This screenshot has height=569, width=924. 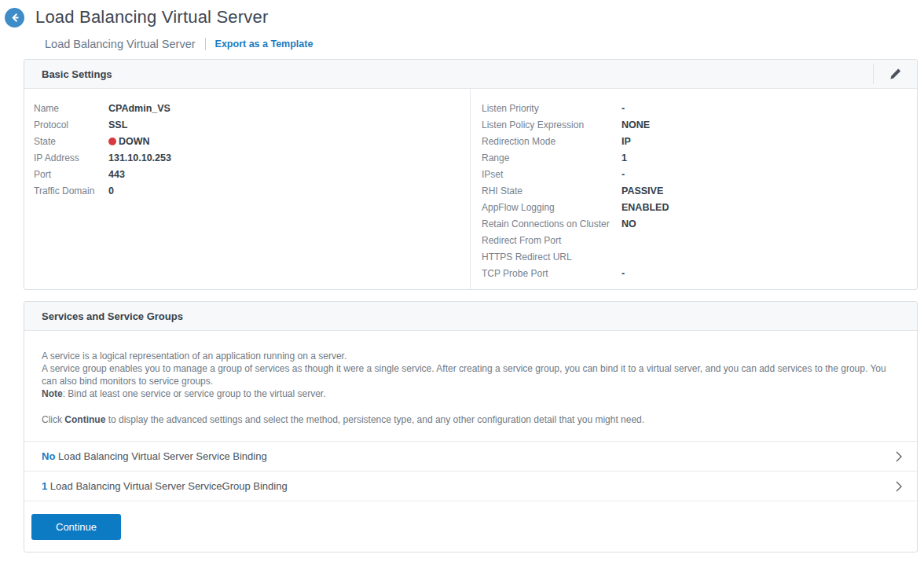 I want to click on field-redirection-mode: Redirection Mode IP, so click(x=699, y=141).